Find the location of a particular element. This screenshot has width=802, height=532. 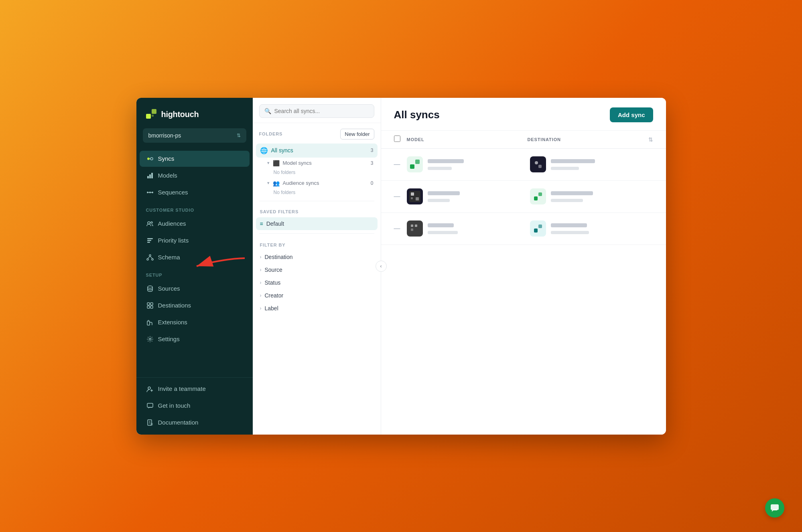

setup-nav: Sources Destinations is located at coordinates (195, 314).